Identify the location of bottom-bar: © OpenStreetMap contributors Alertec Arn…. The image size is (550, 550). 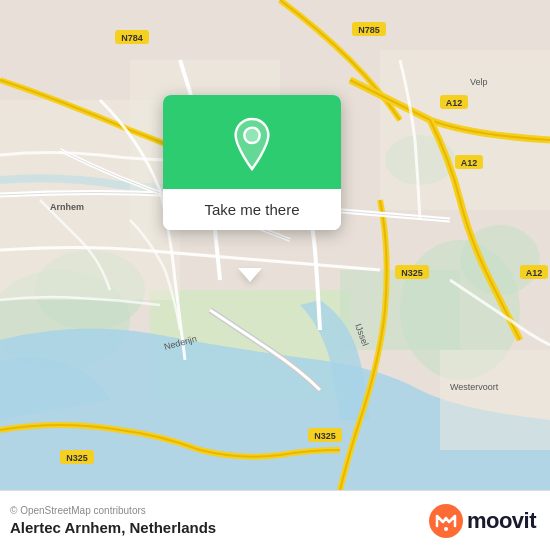
(275, 520).